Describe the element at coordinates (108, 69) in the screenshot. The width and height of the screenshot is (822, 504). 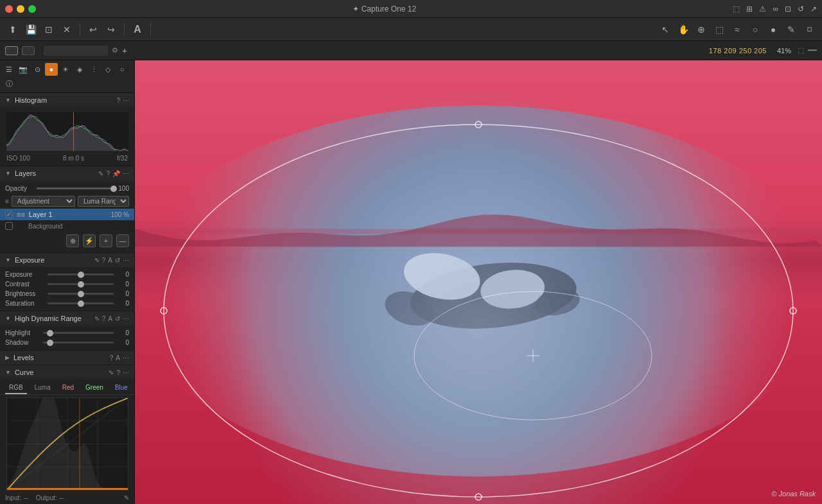
I see `panel-icon-sharpening: ◇` at that location.